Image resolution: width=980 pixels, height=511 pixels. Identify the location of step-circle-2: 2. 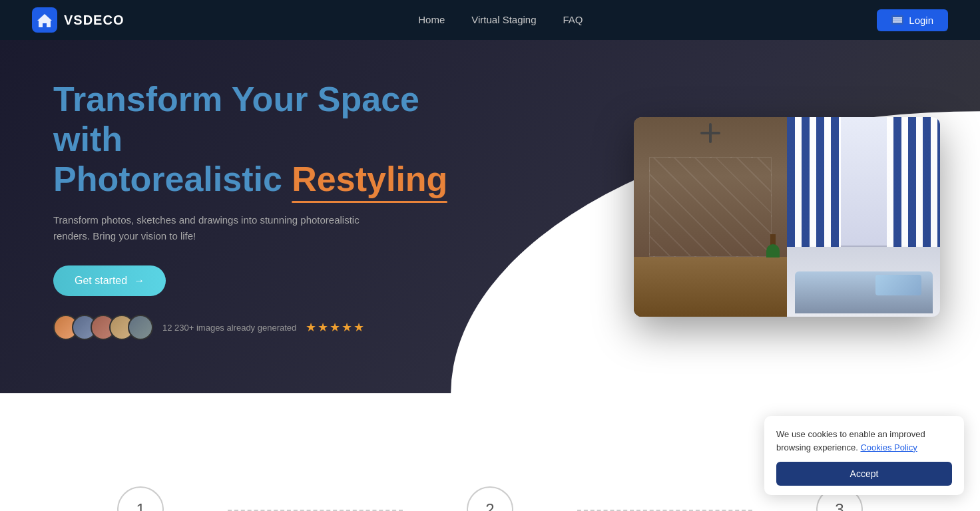
(490, 499).